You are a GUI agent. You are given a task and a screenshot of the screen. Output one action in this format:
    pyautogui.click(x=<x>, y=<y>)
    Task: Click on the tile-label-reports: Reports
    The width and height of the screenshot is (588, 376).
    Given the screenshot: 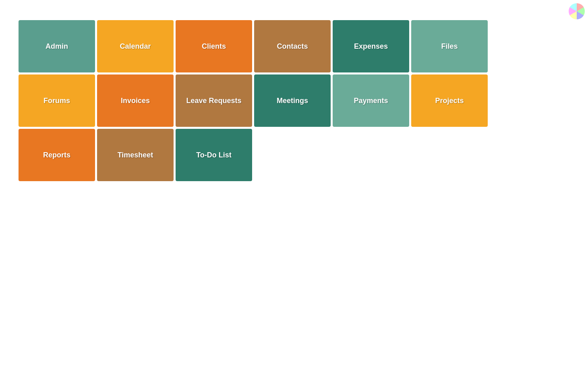 What is the action you would take?
    pyautogui.click(x=57, y=155)
    